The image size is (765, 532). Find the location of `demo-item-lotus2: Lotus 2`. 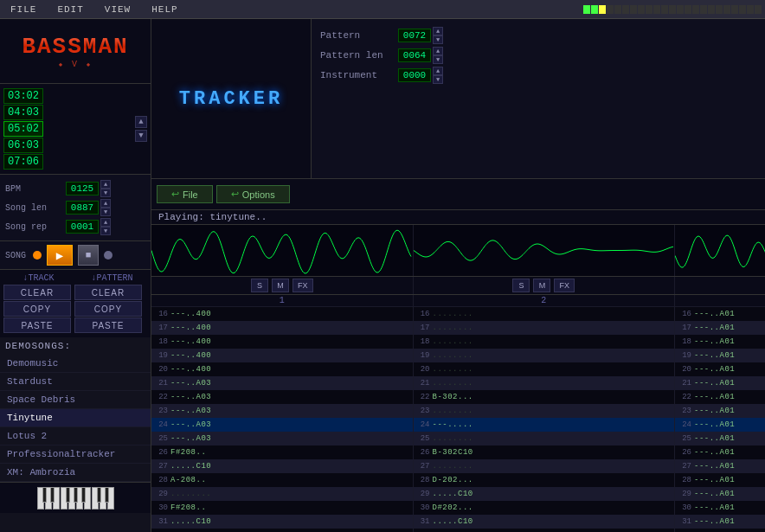

demo-item-lotus2: Lotus 2 is located at coordinates (75, 436).